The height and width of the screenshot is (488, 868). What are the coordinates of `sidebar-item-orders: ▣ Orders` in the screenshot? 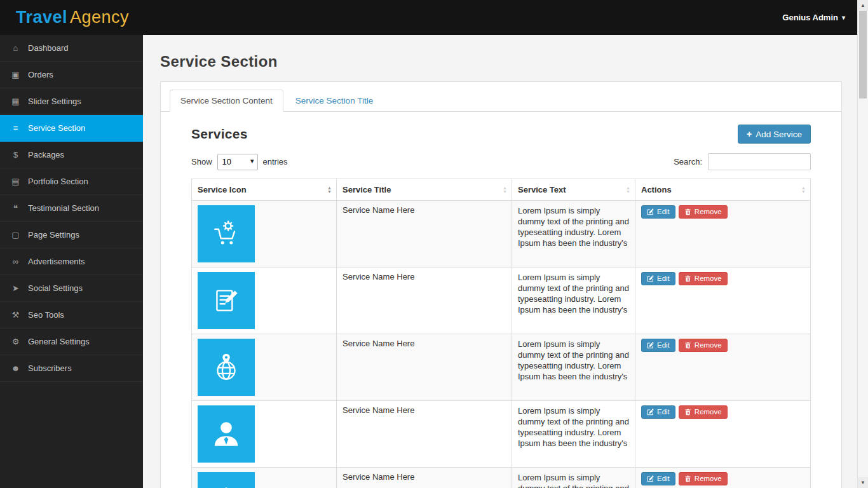 It's located at (71, 75).